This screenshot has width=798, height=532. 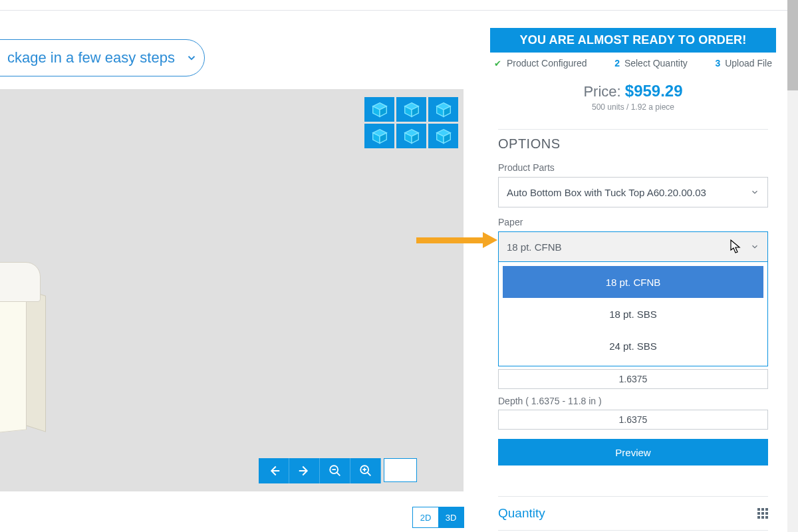 I want to click on paper-dropdown: 18 pt. CFNB 18 pt. SBS 24 pt. SBS, so click(x=633, y=314).